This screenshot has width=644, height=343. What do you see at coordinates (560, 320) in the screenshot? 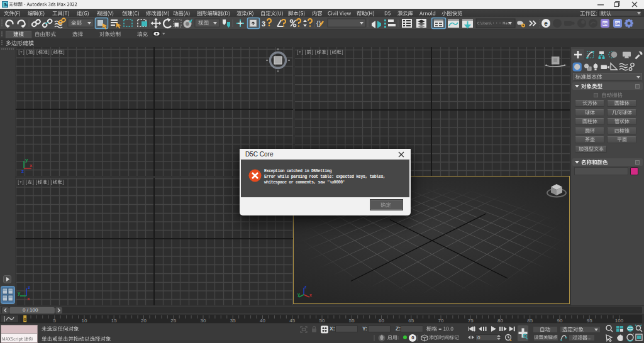
I see `svg-text: 90` at bounding box center [560, 320].